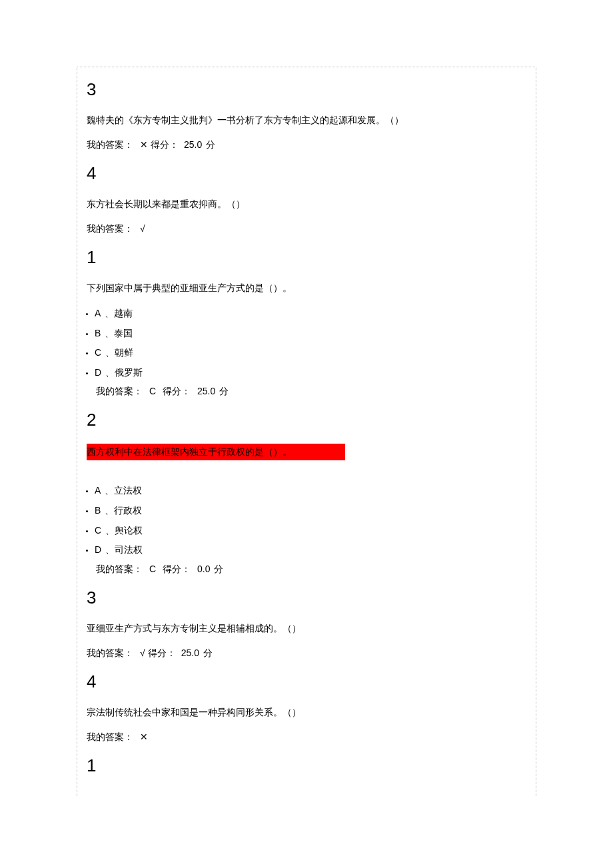 The height and width of the screenshot is (868, 613). What do you see at coordinates (315, 550) in the screenshot?
I see `option-item: D 、司法权` at bounding box center [315, 550].